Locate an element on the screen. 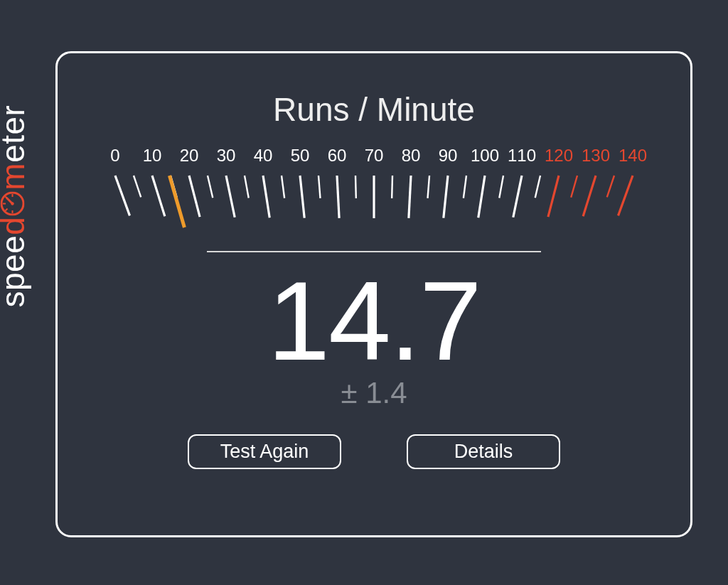 This screenshot has width=728, height=585. gauge-icon is located at coordinates (16, 204).